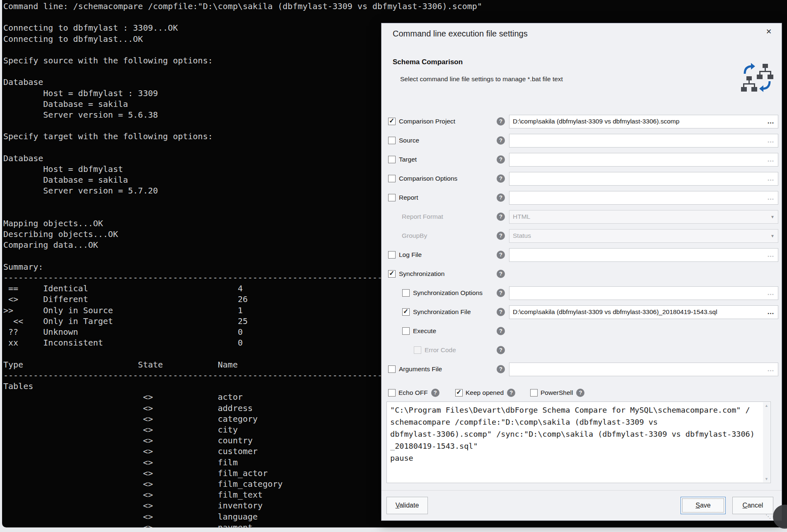  I want to click on setting-row-log-file: Log File?…, so click(582, 255).